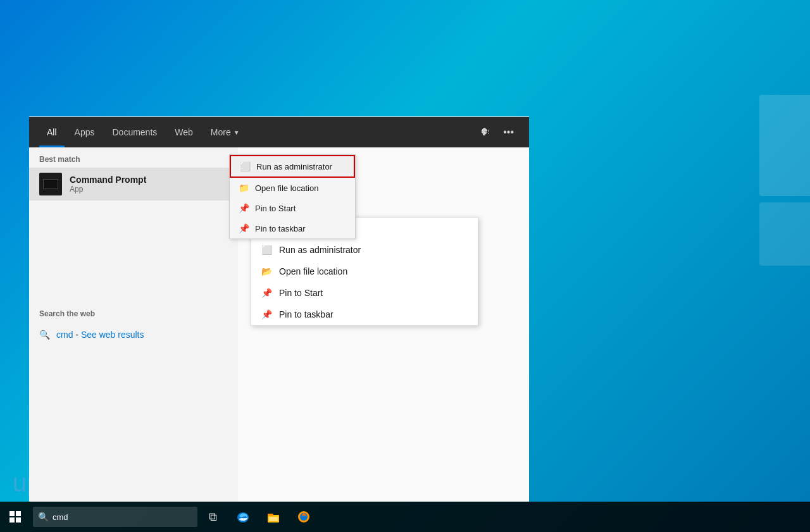  Describe the element at coordinates (266, 271) in the screenshot. I see `folder-open-icon: 📂` at that location.